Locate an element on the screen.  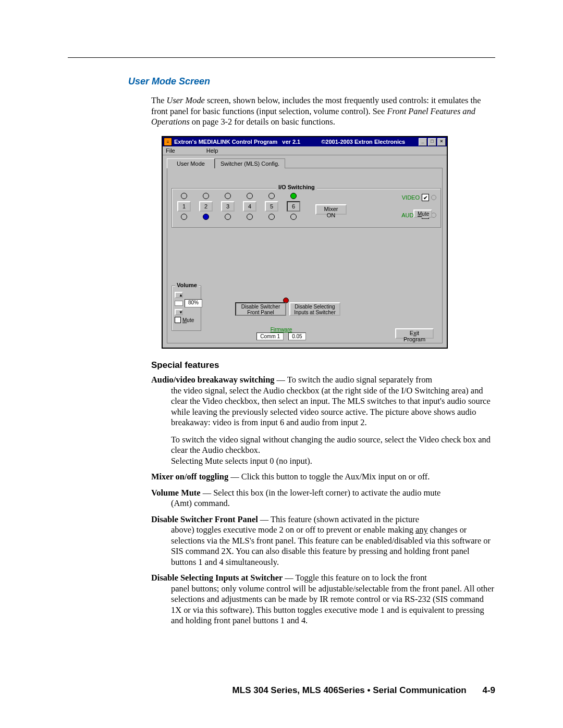
volume-group: Volume ▲ 80% ▼ Mute is located at coordinates (187, 309).